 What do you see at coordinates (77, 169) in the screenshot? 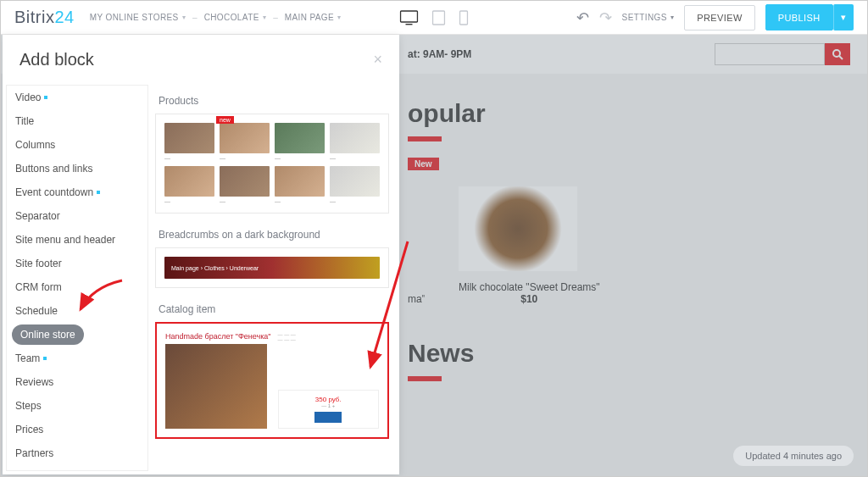
I see `category-item: Buttons and links` at bounding box center [77, 169].